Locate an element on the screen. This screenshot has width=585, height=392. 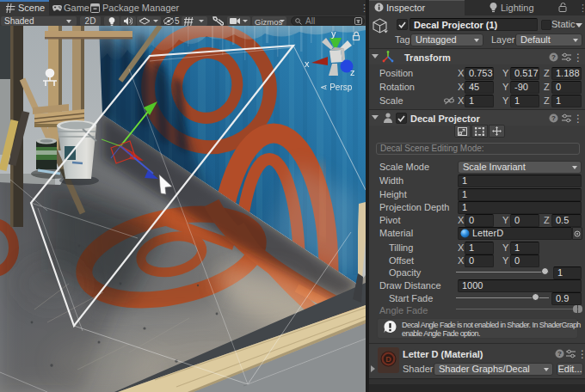
svg-text: D is located at coordinates (389, 359).